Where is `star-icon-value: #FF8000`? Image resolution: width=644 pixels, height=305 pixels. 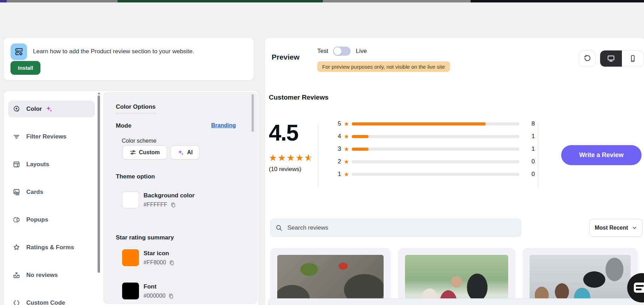 star-icon-value: #FF8000 is located at coordinates (155, 263).